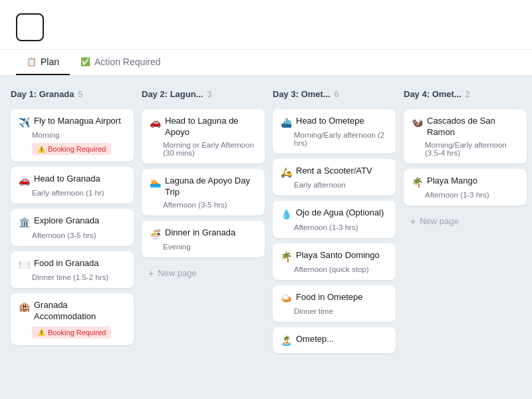 The width and height of the screenshot is (532, 399). Describe the element at coordinates (334, 227) in the screenshot. I see `card-subtitle-2-2: Afternoon (1-3 hrs)` at that location.